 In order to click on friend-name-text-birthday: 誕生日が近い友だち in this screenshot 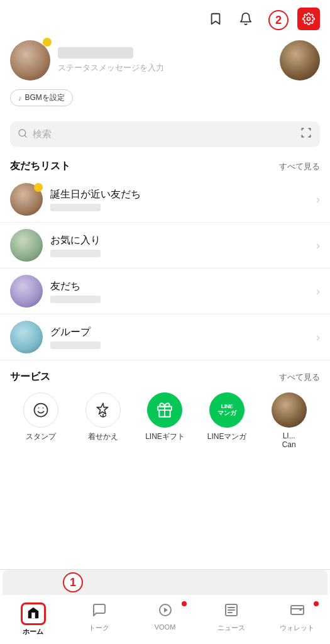, I will do `click(180, 195)`.